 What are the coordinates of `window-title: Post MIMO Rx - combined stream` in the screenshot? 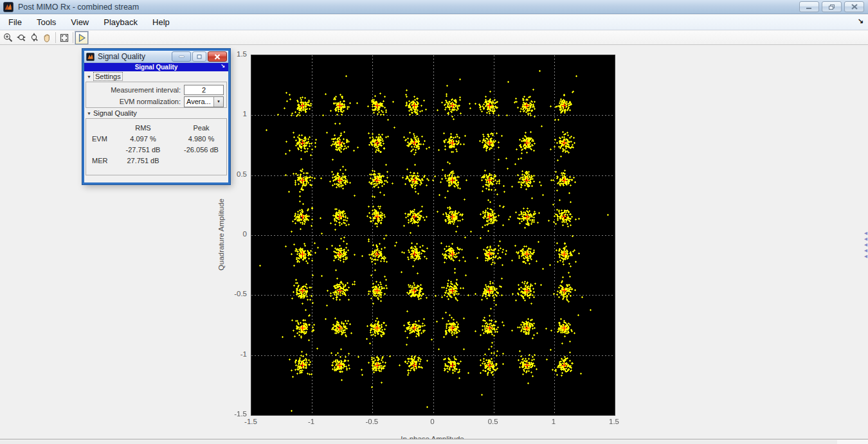 It's located at (78, 7).